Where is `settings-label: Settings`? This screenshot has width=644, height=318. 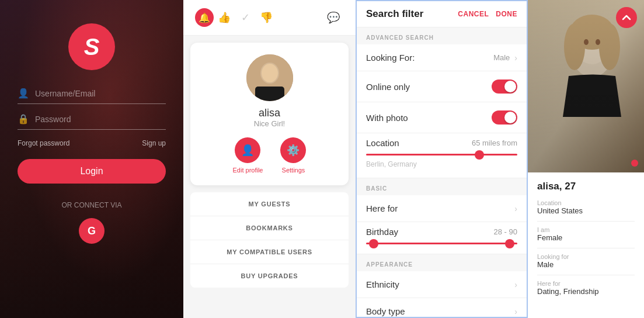
settings-label: Settings is located at coordinates (294, 170).